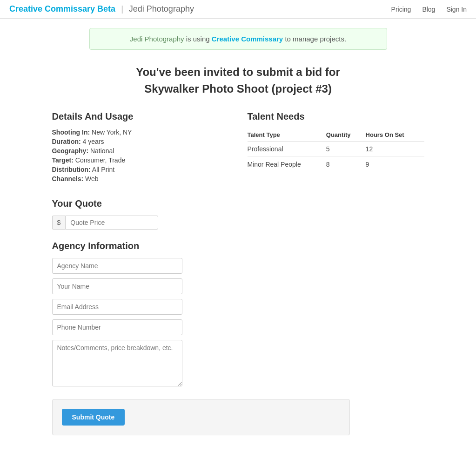 The image size is (476, 453). What do you see at coordinates (346, 165) in the screenshot?
I see `talent-quantity-cell: 8` at bounding box center [346, 165].